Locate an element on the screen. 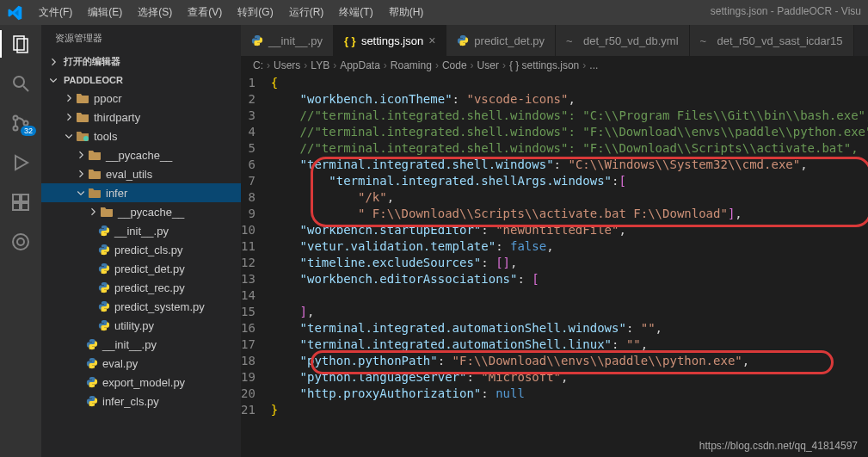 This screenshot has height=457, width=868. folder-item: infer is located at coordinates (141, 193).